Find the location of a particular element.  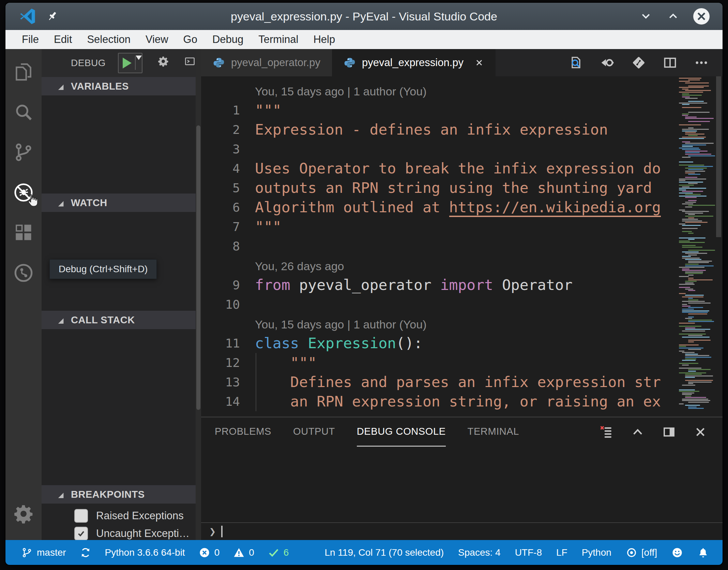

editor-scrollbar is located at coordinates (719, 247).